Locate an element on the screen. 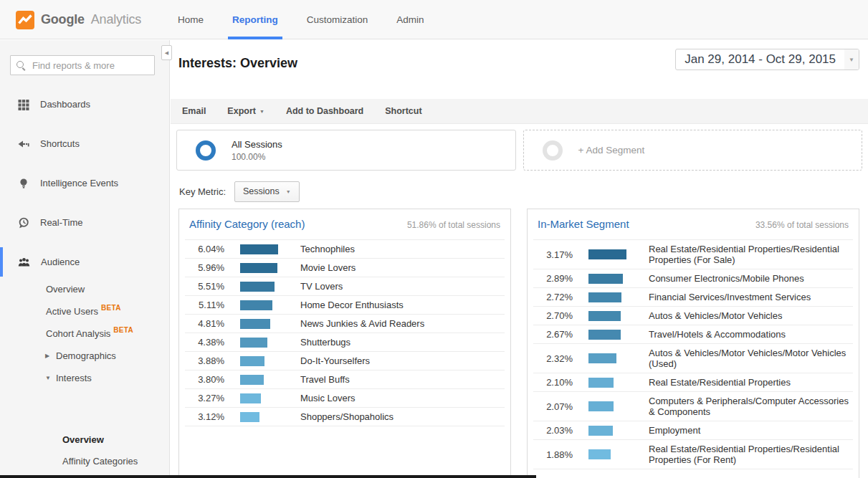 The height and width of the screenshot is (478, 868). sidebar-item-audience: Audience is located at coordinates (85, 262).